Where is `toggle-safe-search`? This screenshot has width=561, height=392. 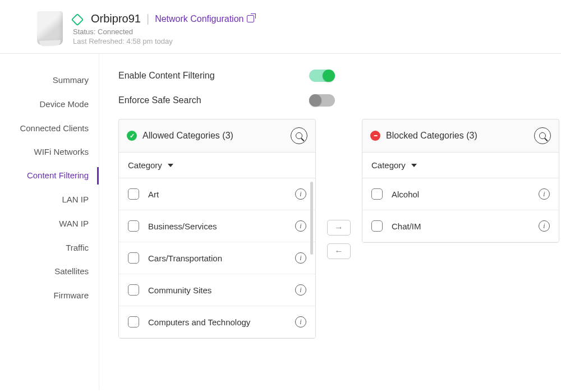 toggle-safe-search is located at coordinates (322, 100).